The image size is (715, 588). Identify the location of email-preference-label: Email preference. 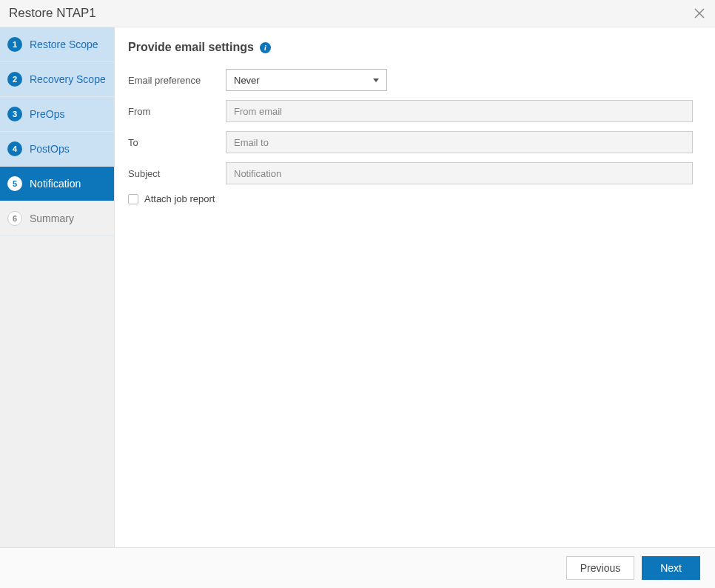
(177, 80).